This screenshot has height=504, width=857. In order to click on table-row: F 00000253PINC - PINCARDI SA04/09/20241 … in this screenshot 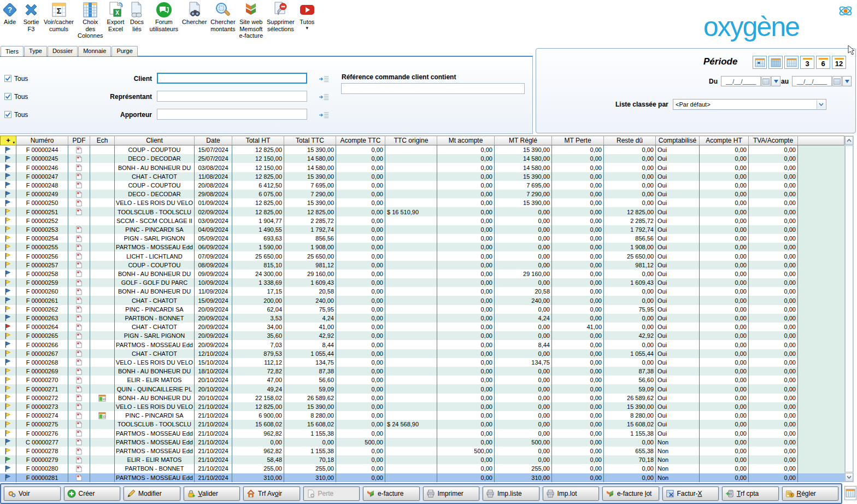, I will do `click(422, 230)`.